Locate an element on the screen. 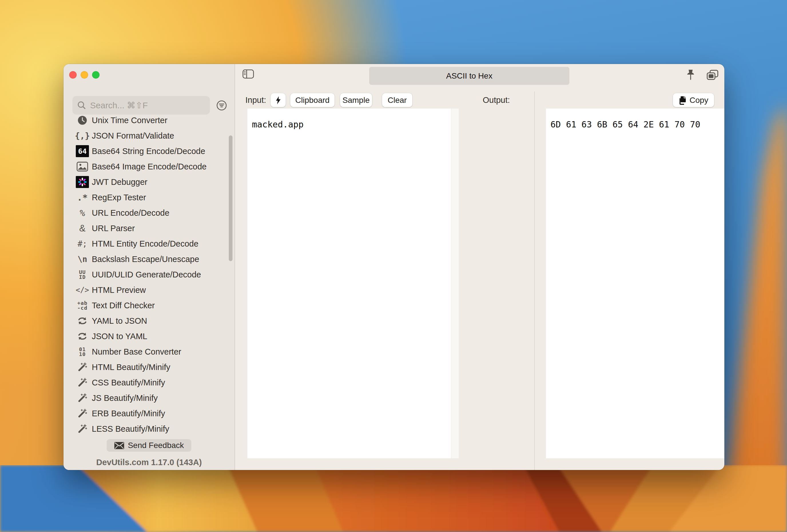 This screenshot has height=532, width=787. filter-icon is located at coordinates (221, 106).